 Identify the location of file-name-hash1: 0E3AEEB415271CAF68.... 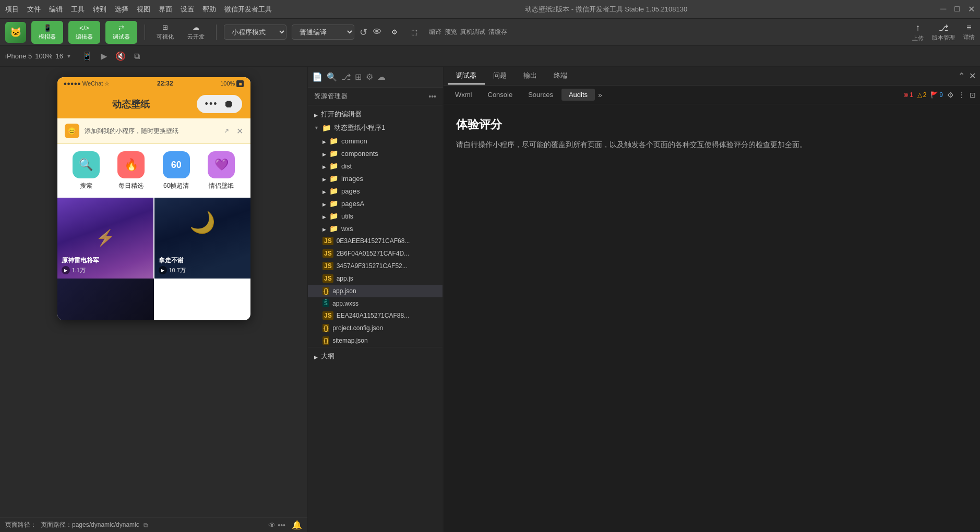
(374, 241).